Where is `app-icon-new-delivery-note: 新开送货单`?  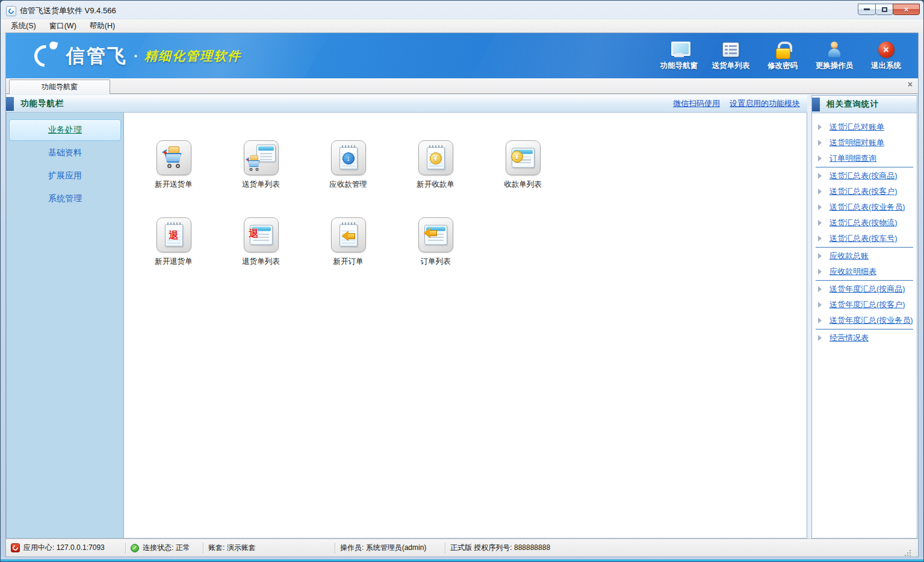 app-icon-new-delivery-note: 新开送货单 is located at coordinates (174, 165).